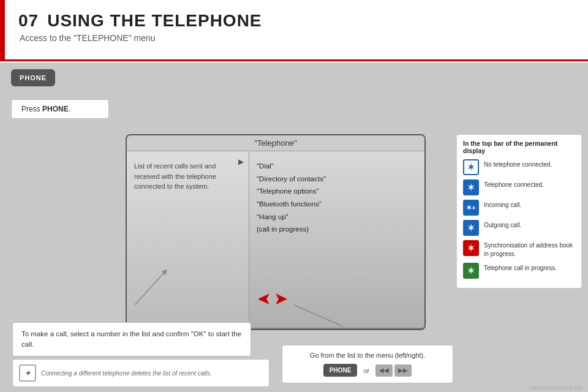 This screenshot has height=392, width=588. What do you see at coordinates (519, 208) in the screenshot?
I see `icon-row-incoming: ✶+ Incoming call.` at bounding box center [519, 208].